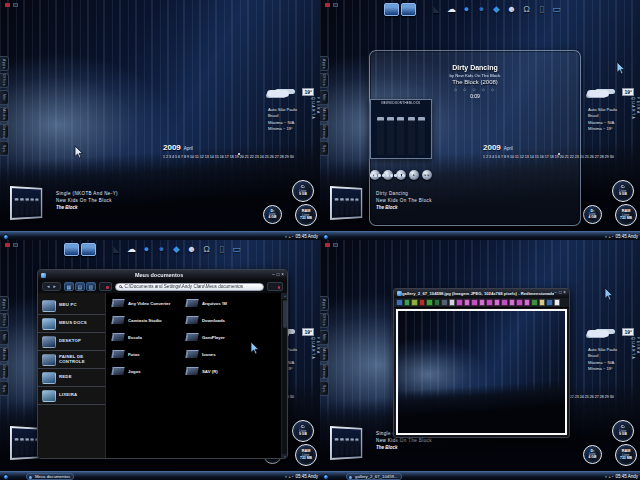  Describe the element at coordinates (106, 286) in the screenshot. I see `folder-up-button` at that location.